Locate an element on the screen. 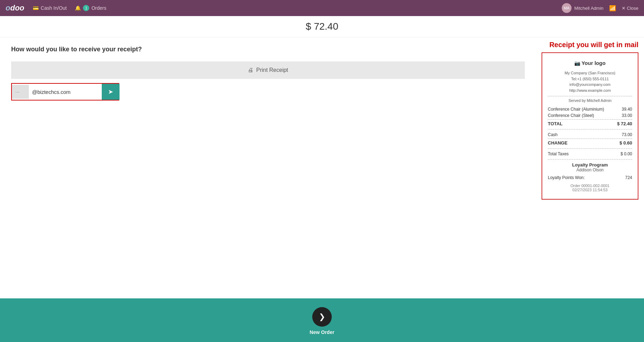 This screenshot has height=342, width=644. taxes-label: Total Taxes is located at coordinates (558, 154).